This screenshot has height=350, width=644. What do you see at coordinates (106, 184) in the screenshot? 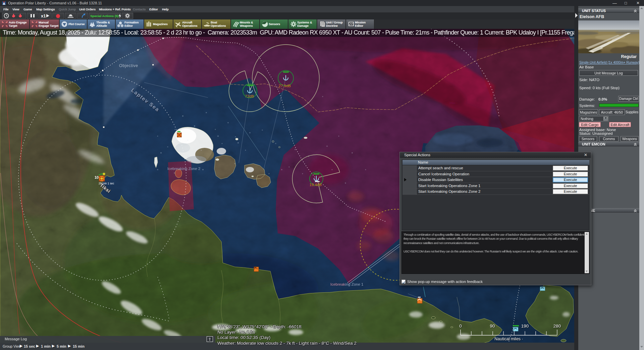
I see `svg-text: 29 min 1 sec` at bounding box center [106, 184].